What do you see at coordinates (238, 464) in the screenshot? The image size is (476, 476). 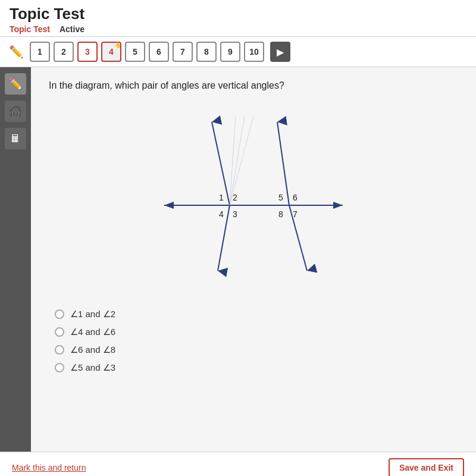 I see `bottom-bar: Mark this and return Save and Exit` at bounding box center [238, 464].